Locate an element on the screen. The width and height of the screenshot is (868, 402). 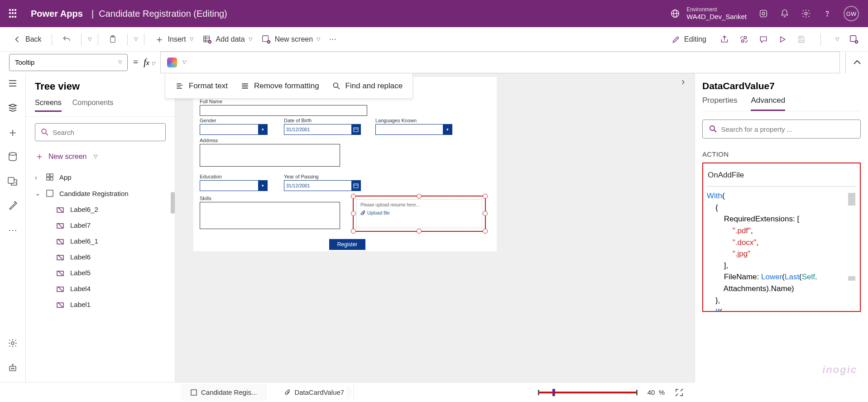
formula-input: ▽ is located at coordinates (500, 62).